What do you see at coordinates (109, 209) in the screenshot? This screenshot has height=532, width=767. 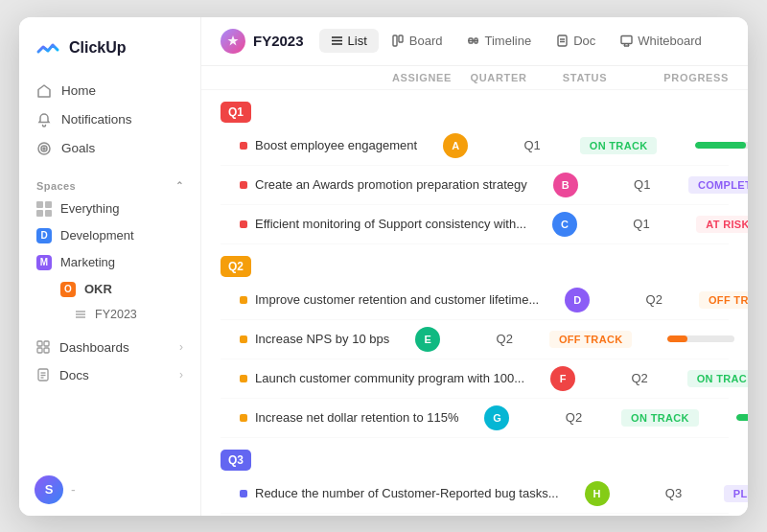 I see `space-item-everything: Everything` at bounding box center [109, 209].